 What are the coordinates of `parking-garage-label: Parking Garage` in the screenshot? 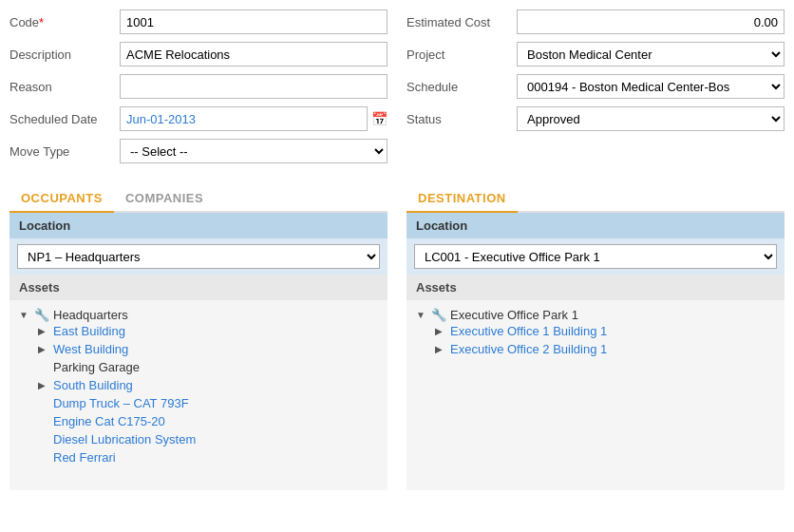 It's located at (97, 367).